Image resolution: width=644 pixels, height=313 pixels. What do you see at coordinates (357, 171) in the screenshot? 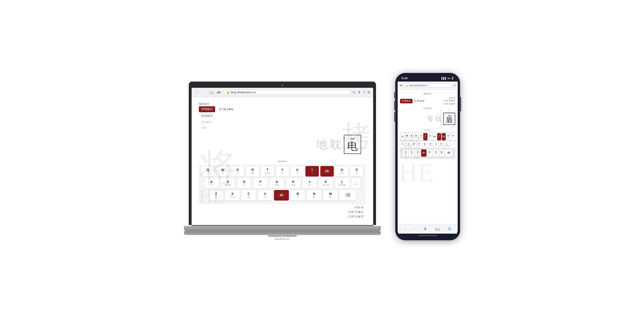
I see `key-P: Pie` at bounding box center [357, 171].